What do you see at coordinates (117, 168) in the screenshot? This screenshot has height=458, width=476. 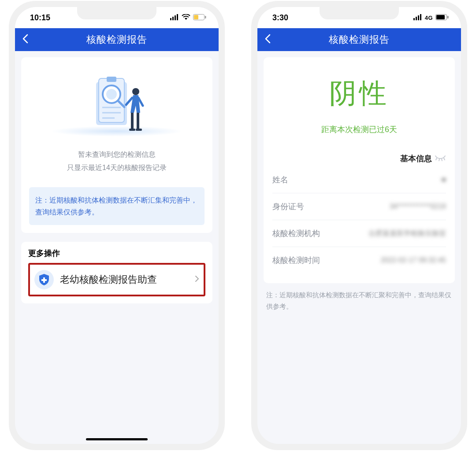 I see `empty-line-2: 只显示最近14天的核酸报告记录` at bounding box center [117, 168].